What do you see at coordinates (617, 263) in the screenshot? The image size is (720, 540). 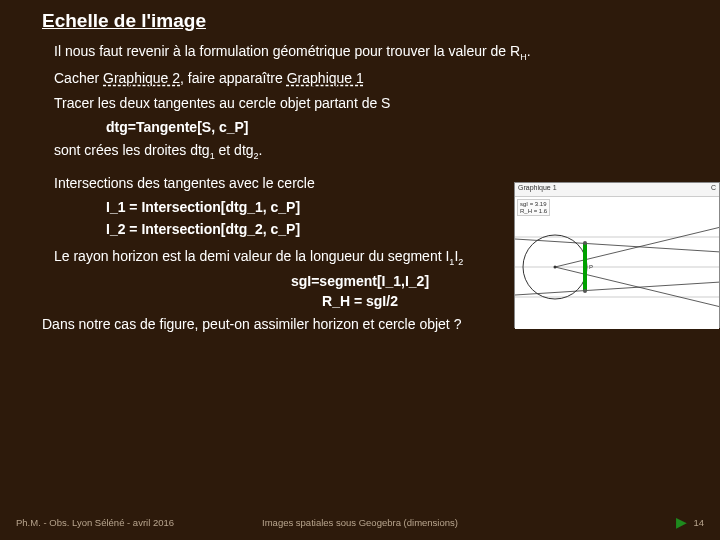 I see `figure-body: sgI = 3.19 R_H = 1.6 P` at bounding box center [617, 263].